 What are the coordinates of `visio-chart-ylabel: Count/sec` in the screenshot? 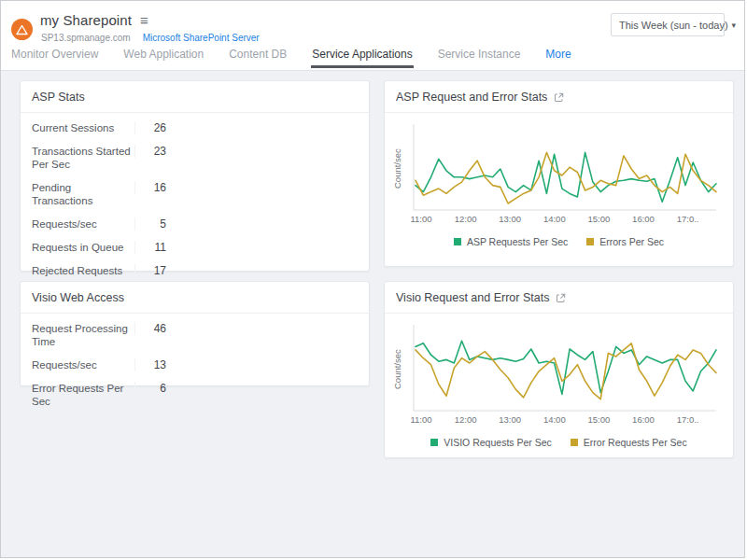 It's located at (398, 370).